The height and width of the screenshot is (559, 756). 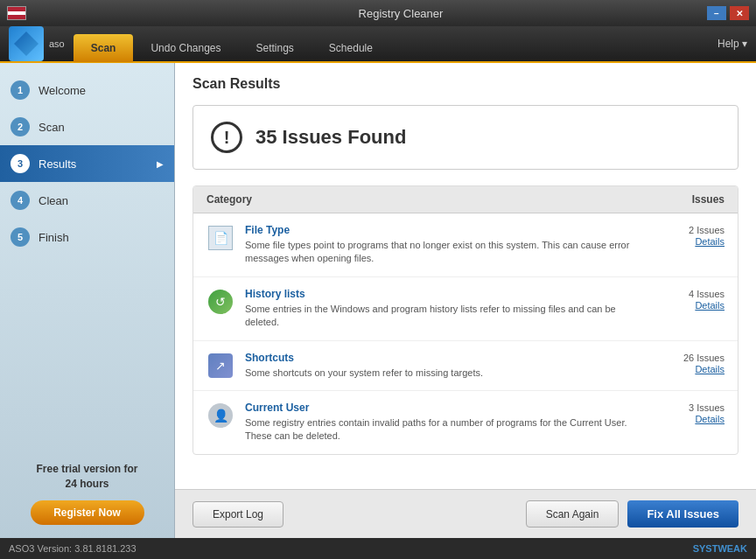 What do you see at coordinates (186, 48) in the screenshot?
I see `tab-undo-changes: Undo Changes` at bounding box center [186, 48].